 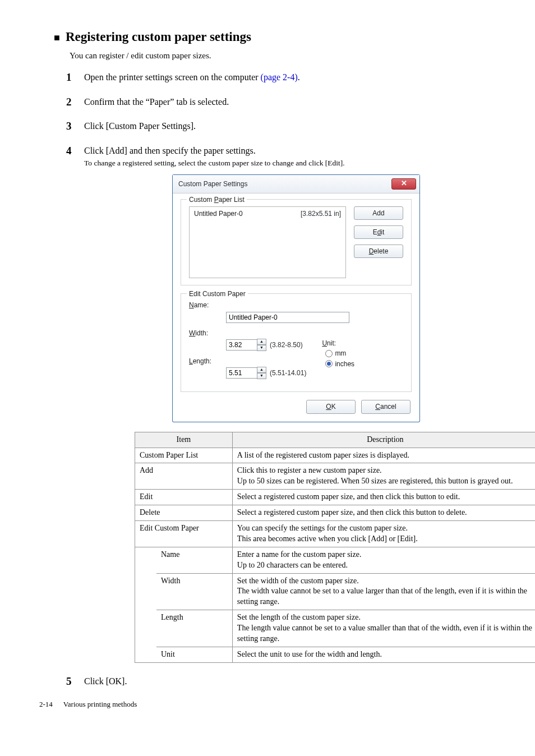 What do you see at coordinates (207, 361) in the screenshot?
I see `length-label: Length:` at bounding box center [207, 361].